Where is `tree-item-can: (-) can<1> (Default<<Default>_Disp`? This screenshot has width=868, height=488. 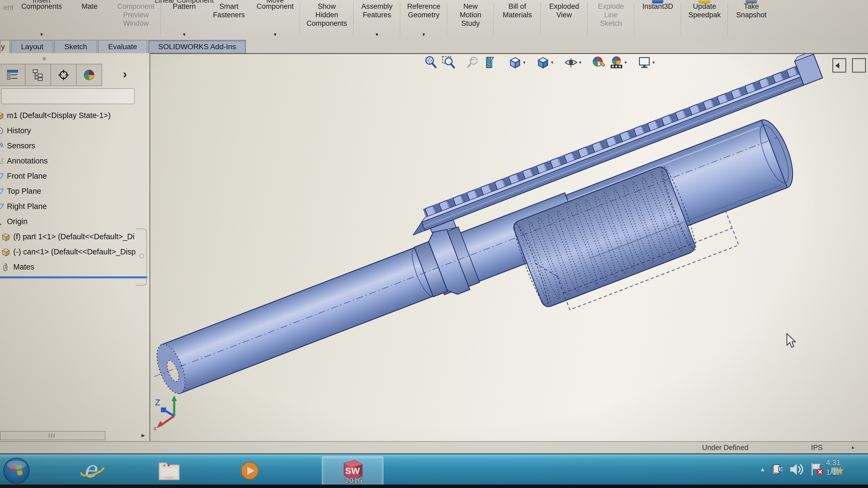
tree-item-can: (-) can<1> (Default<<Default>_Disp is located at coordinates (75, 252).